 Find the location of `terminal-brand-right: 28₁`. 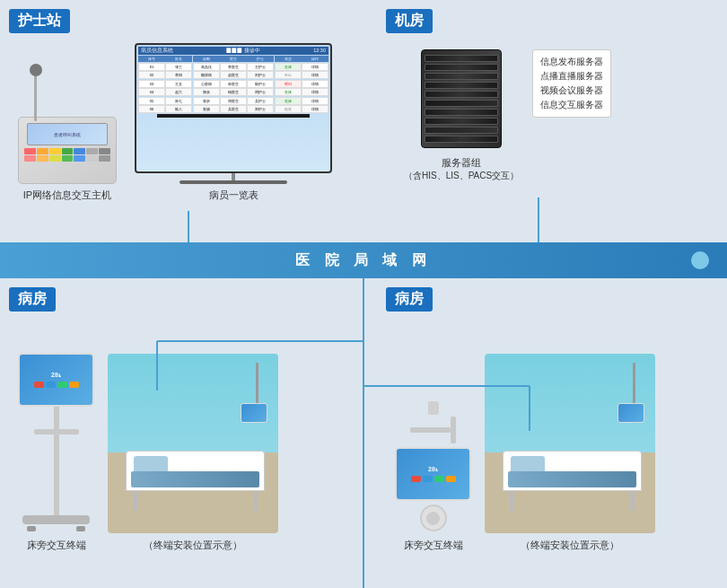

terminal-brand-right: 28₁ is located at coordinates (433, 470).